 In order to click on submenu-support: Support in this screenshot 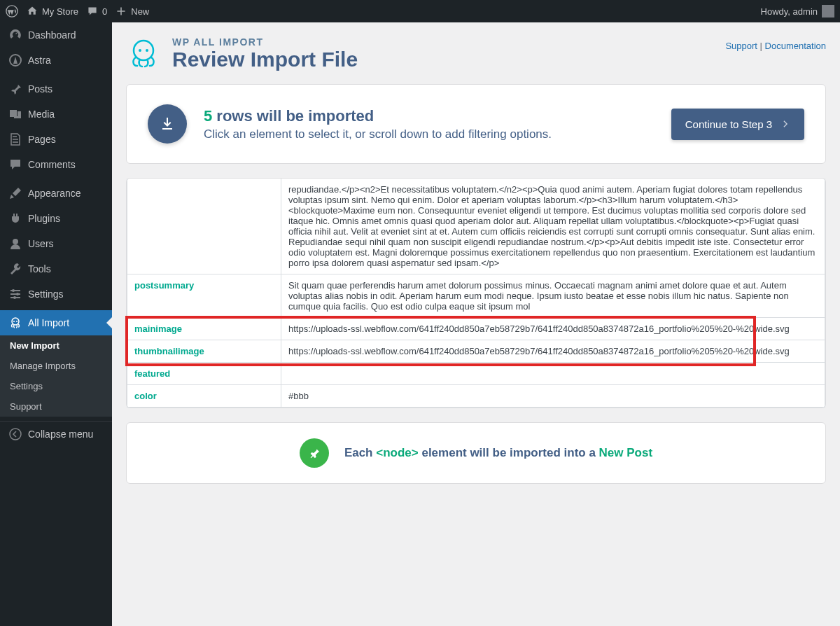, I will do `click(56, 406)`.